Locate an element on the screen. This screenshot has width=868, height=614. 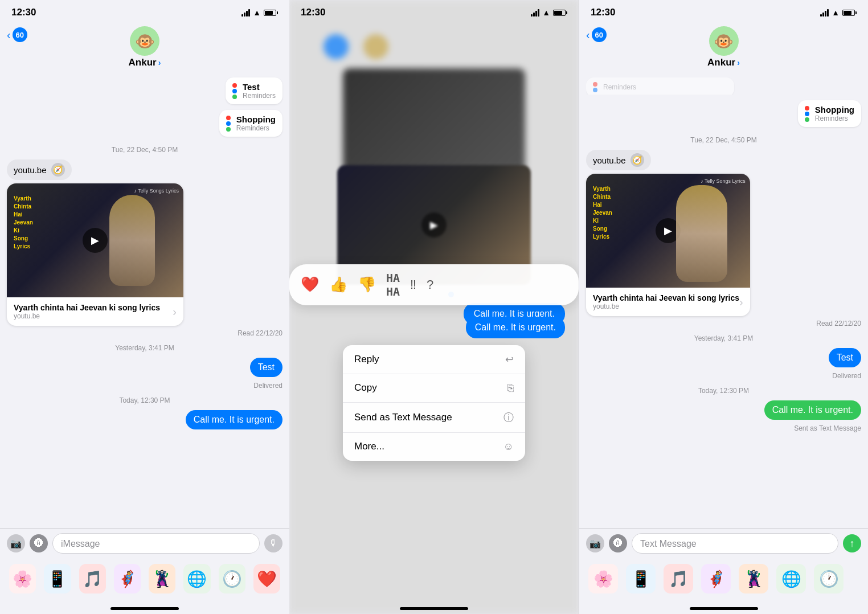
right-dock-avatar2: 🦹 is located at coordinates (754, 579).